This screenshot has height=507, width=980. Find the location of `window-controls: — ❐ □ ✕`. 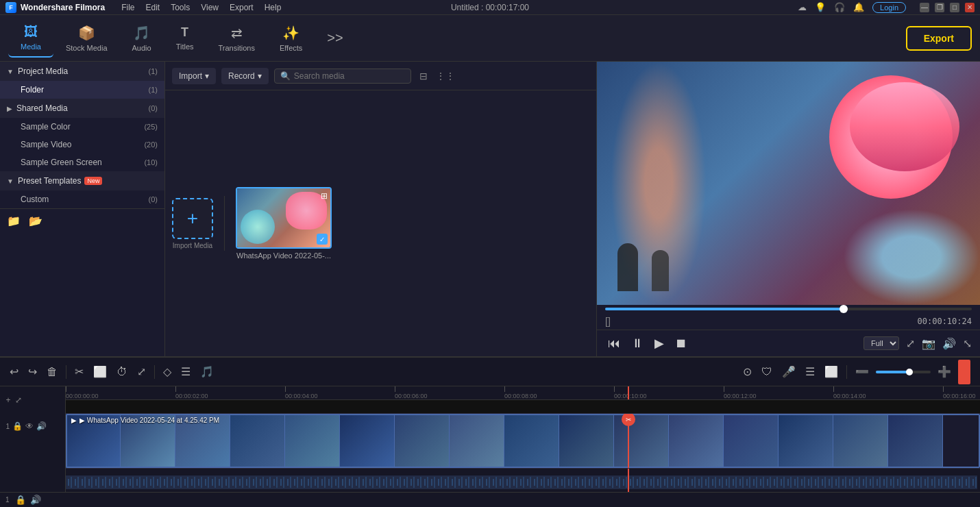

window-controls: — ❐ □ ✕ is located at coordinates (947, 8).